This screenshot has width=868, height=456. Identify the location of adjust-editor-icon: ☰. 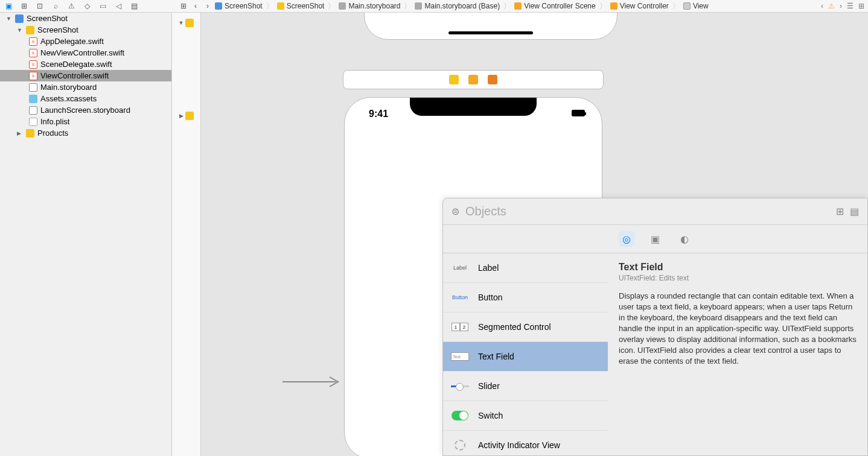
(850, 6).